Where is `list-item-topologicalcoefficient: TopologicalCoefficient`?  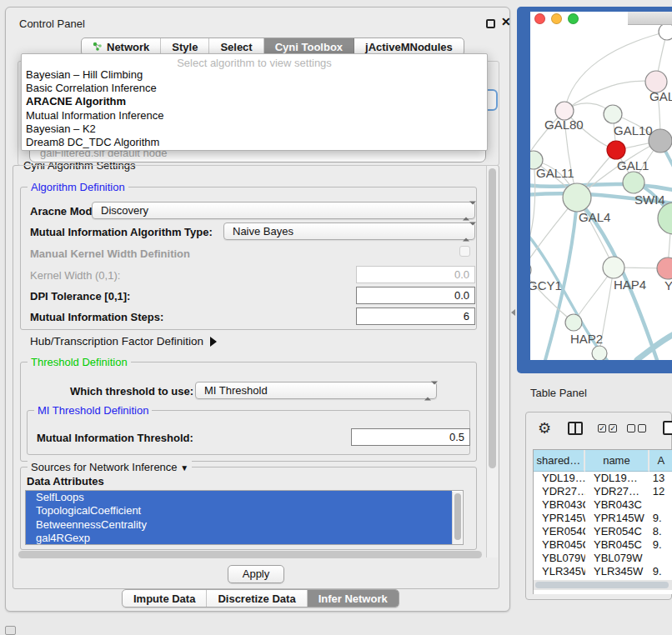 list-item-topologicalcoefficient: TopologicalCoefficient is located at coordinates (238, 511).